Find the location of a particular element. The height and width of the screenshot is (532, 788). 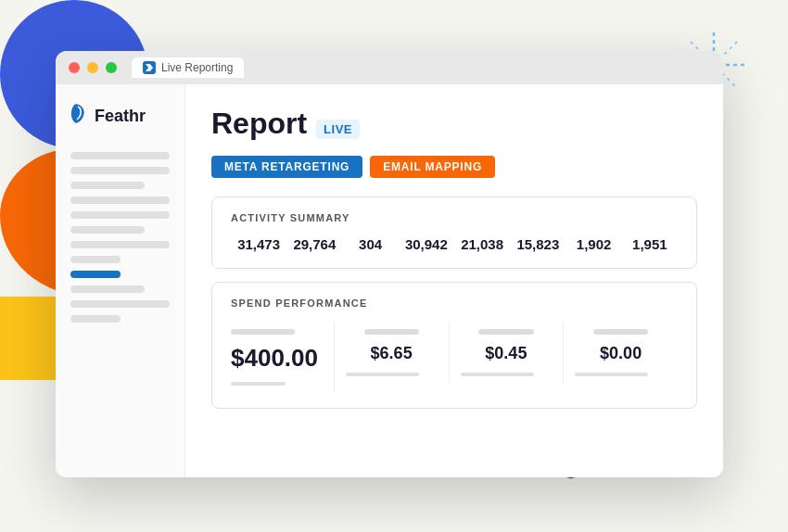

spend-performance-card: SPEND PERFORMANCE $400.00 $6.65 $0. is located at coordinates (454, 345).